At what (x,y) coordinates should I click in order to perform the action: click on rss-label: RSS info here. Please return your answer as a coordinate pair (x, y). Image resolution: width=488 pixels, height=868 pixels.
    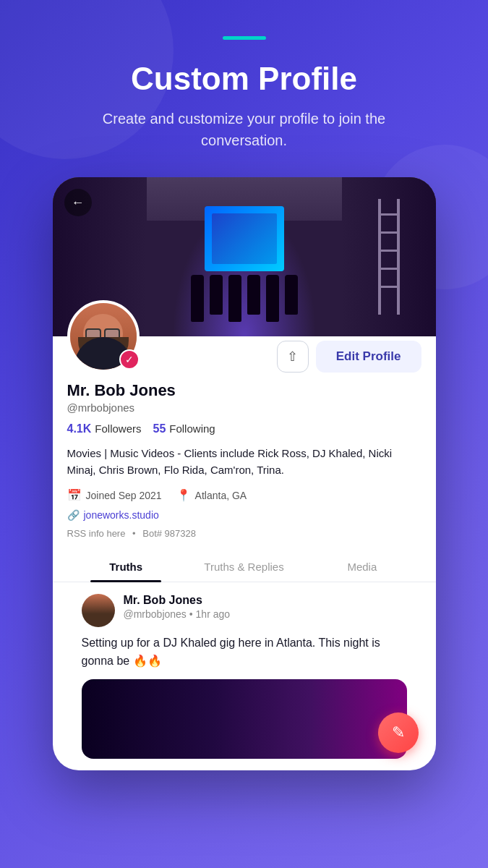
    Looking at the image, I should click on (97, 534).